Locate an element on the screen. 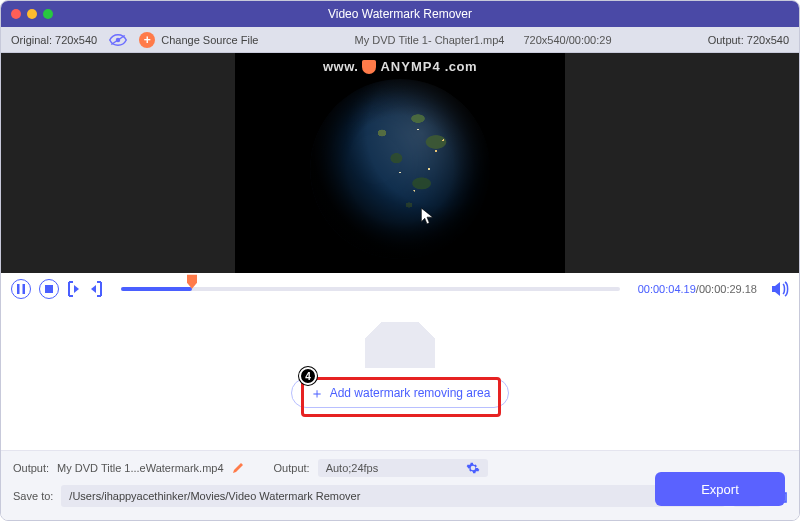  change-source-file-button: + Change Source File is located at coordinates (198, 40).